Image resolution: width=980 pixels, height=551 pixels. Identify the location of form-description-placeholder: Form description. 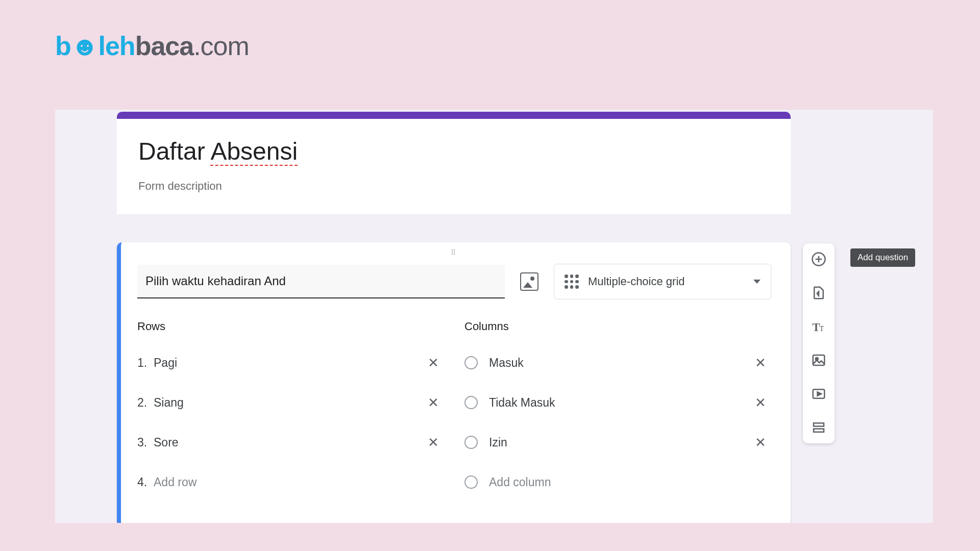
(454, 186).